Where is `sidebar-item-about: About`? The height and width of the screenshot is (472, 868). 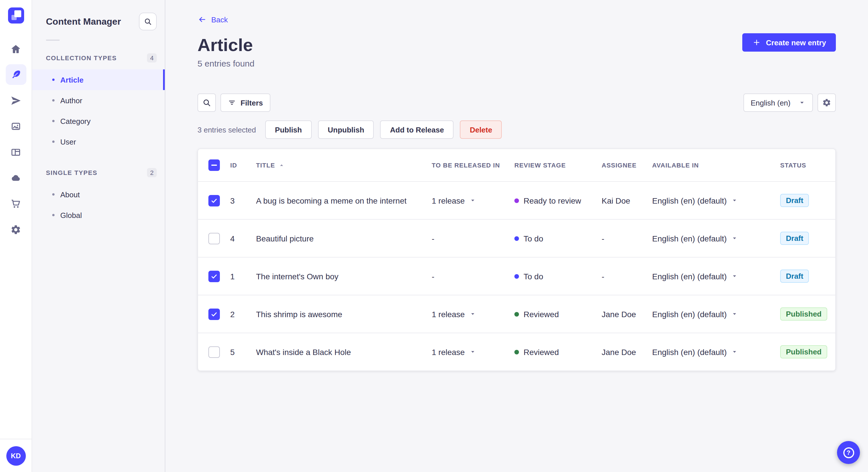 sidebar-item-about: About is located at coordinates (98, 195).